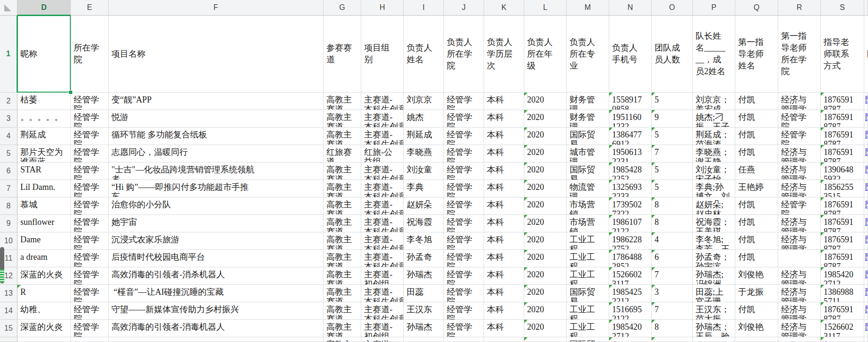 The width and height of the screenshot is (868, 342). I want to click on cell-R9: 经济与 管理学 院, so click(800, 224).